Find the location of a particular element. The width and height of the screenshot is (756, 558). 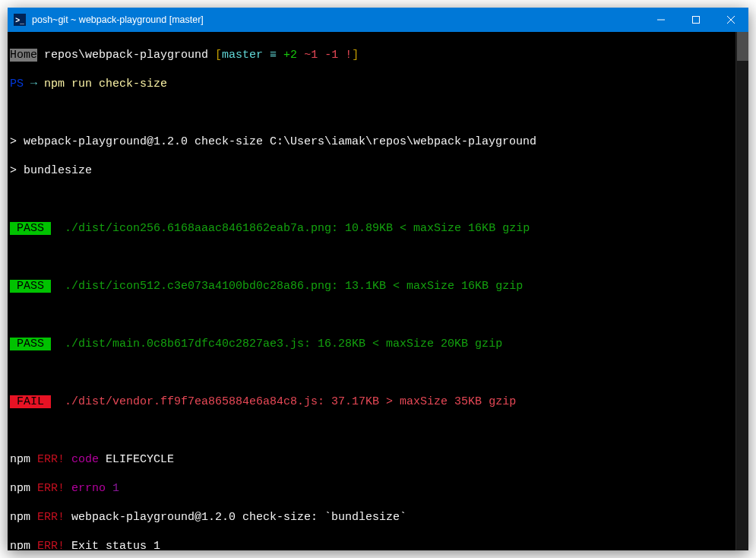

git-plus: +2 is located at coordinates (287, 55).